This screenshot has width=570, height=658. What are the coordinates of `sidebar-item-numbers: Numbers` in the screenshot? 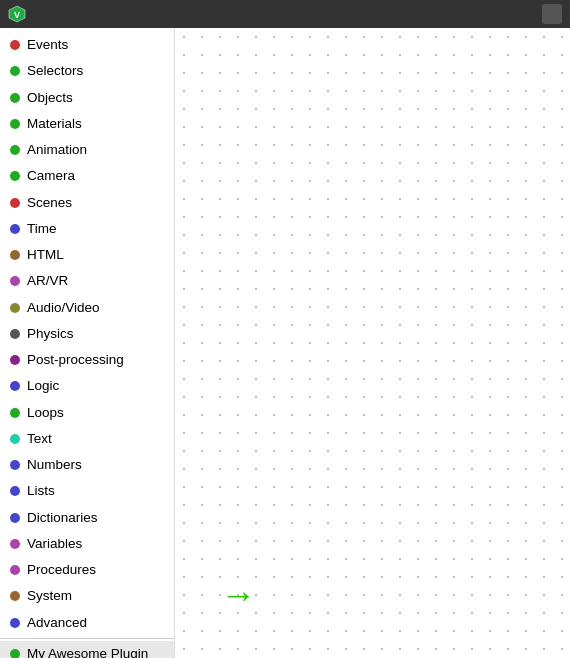 It's located at (87, 465).